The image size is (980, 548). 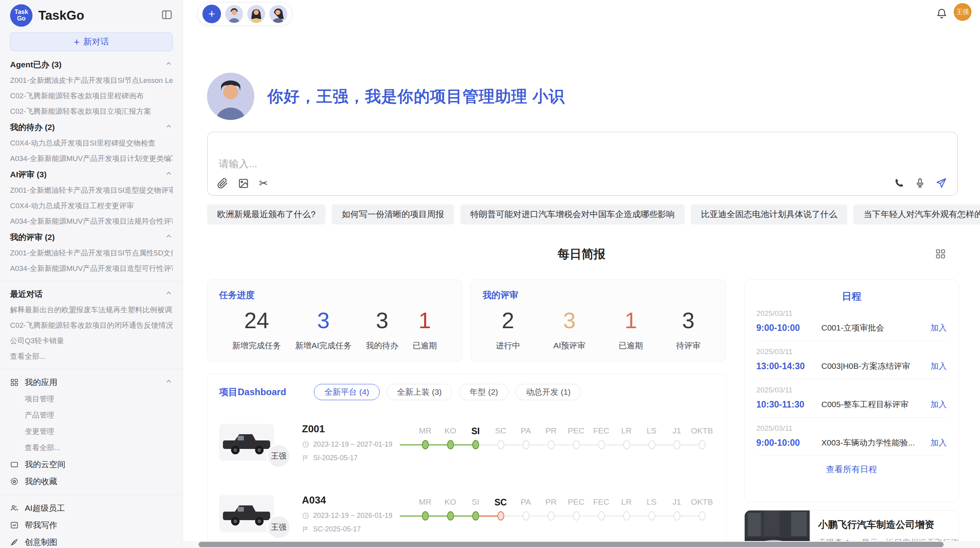 What do you see at coordinates (963, 12) in the screenshot?
I see `user-avatar: 王强` at bounding box center [963, 12].